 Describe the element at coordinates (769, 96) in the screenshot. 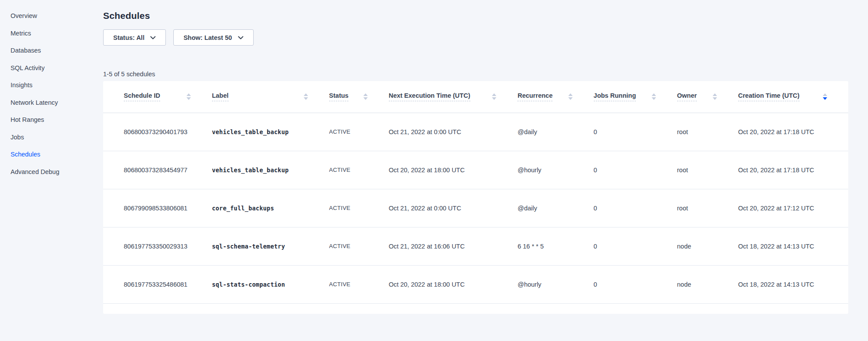

I see `column-title: Creation Time (UTC)` at that location.